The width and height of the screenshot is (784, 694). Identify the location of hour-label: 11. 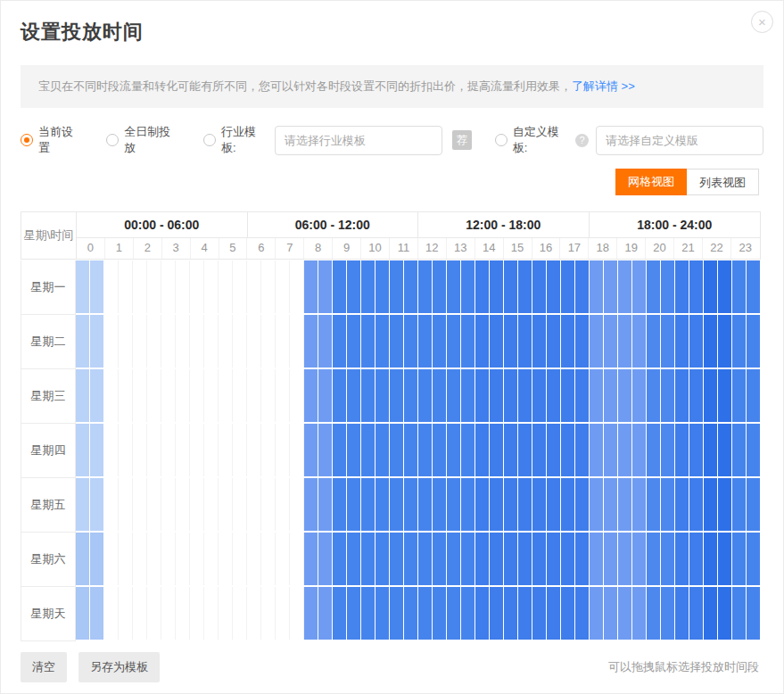
(404, 248).